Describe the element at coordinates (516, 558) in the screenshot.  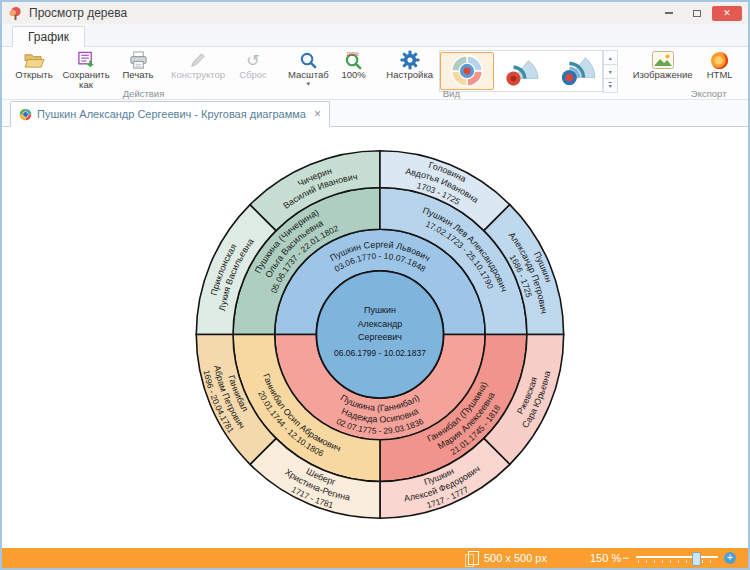
I see `canvas-size-label: 500 x 500 px` at that location.